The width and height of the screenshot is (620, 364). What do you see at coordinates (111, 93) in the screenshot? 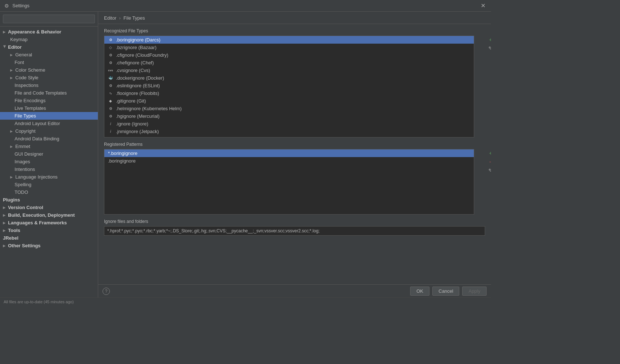
I see `file-icon: ∿` at bounding box center [111, 93].